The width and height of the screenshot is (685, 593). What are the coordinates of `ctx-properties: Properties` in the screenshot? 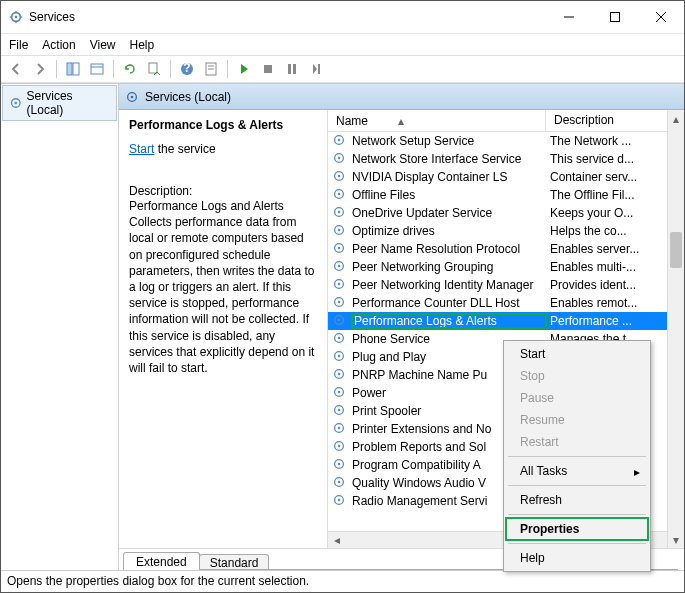 It's located at (577, 529).